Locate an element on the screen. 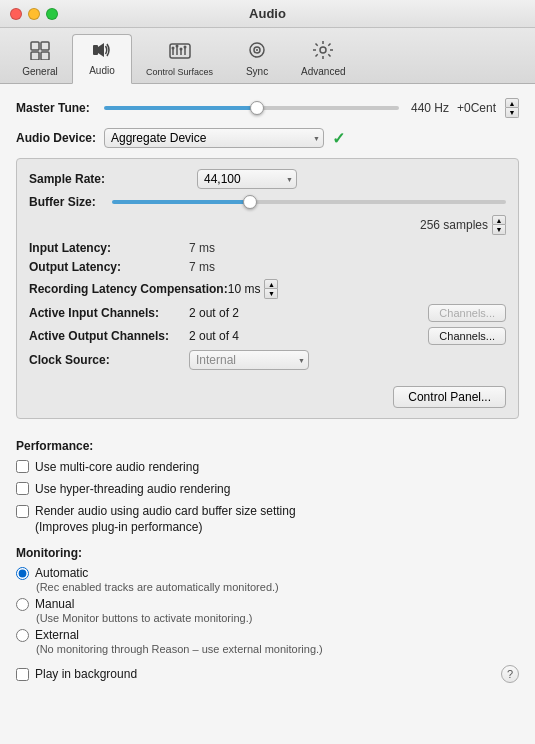 This screenshot has height=744, width=535. monitoring-manual-radio is located at coordinates (22, 604).